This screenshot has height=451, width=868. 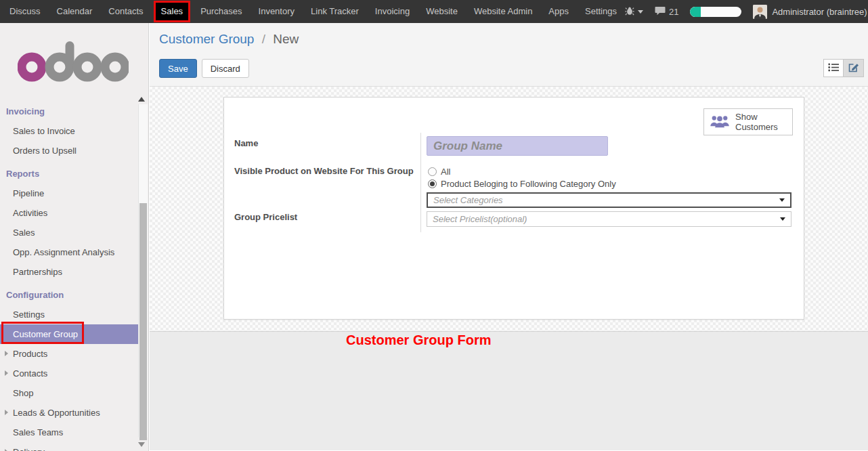 I want to click on sidebar-item-contacts: Contacts, so click(x=69, y=374).